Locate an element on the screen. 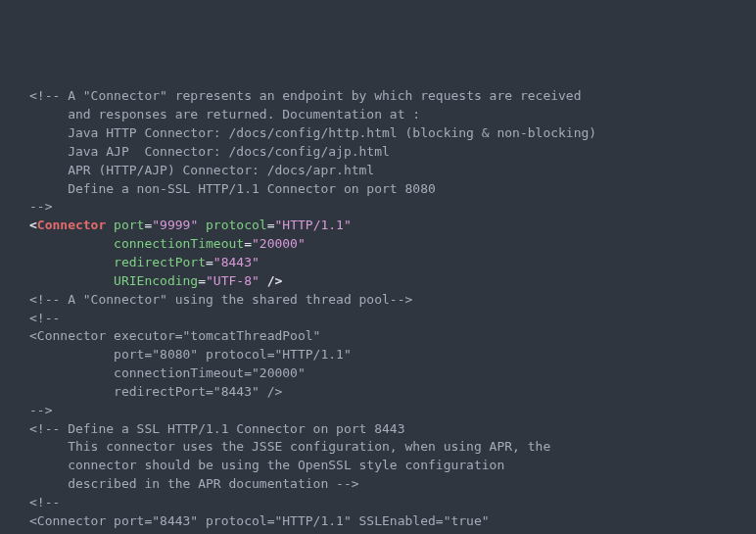 The height and width of the screenshot is (534, 756). attr-name: port is located at coordinates (129, 225).